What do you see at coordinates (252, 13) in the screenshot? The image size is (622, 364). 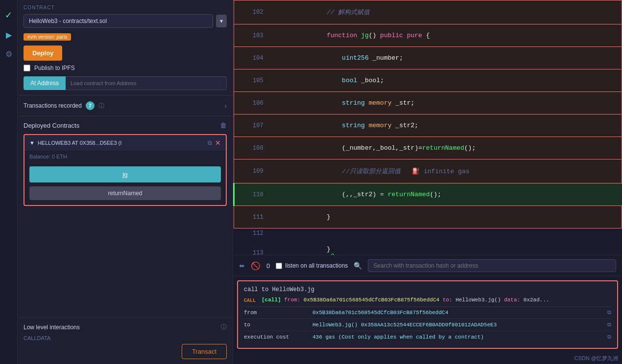 I see `line-num-102: 102` at bounding box center [252, 13].